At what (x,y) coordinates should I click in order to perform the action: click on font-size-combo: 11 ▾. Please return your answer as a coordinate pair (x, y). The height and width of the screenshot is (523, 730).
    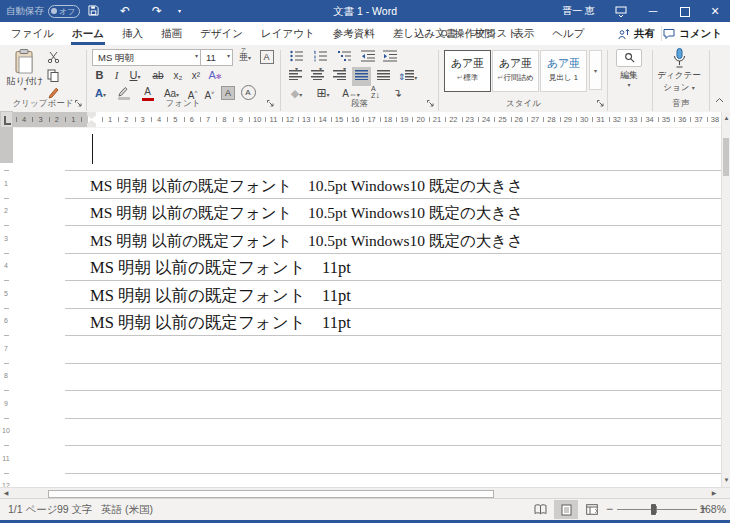
    Looking at the image, I should click on (216, 58).